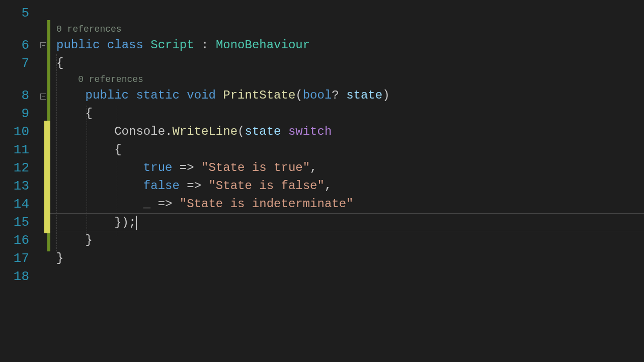  Describe the element at coordinates (18, 13) in the screenshot. I see `line-number: 5` at that location.